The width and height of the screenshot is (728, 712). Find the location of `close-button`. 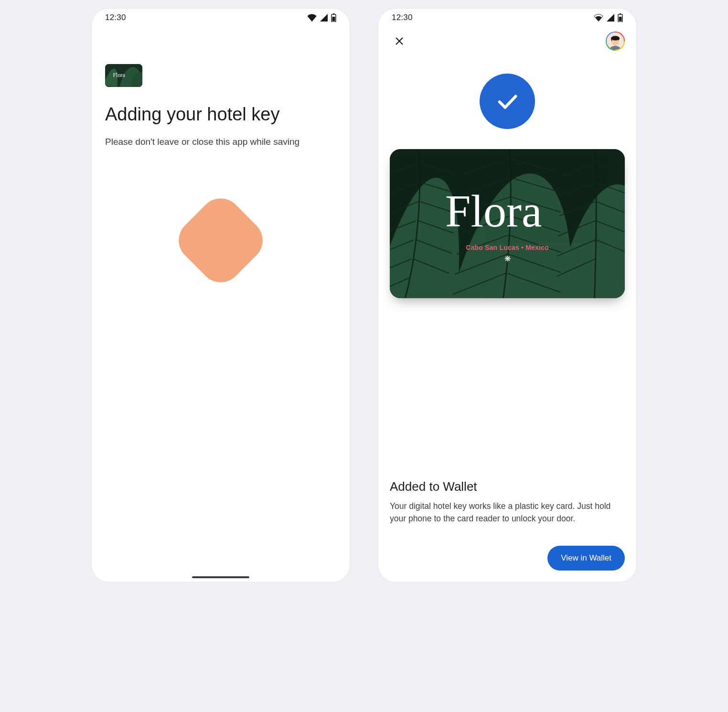

close-button is located at coordinates (399, 41).